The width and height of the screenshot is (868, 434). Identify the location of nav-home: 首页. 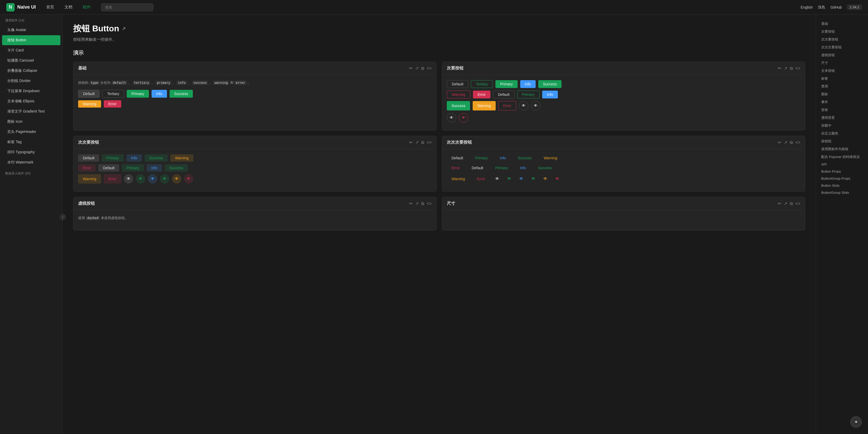
(50, 7).